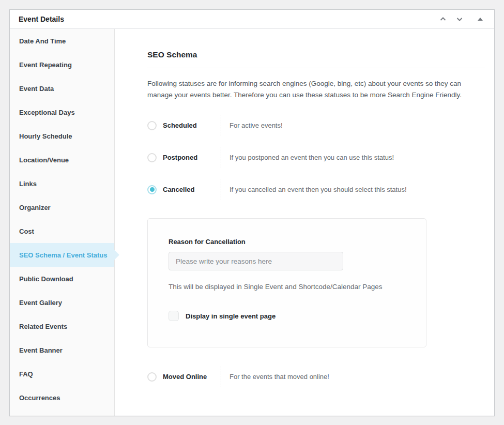 This screenshot has height=425, width=504. I want to click on option-left: Scheduled, so click(184, 125).